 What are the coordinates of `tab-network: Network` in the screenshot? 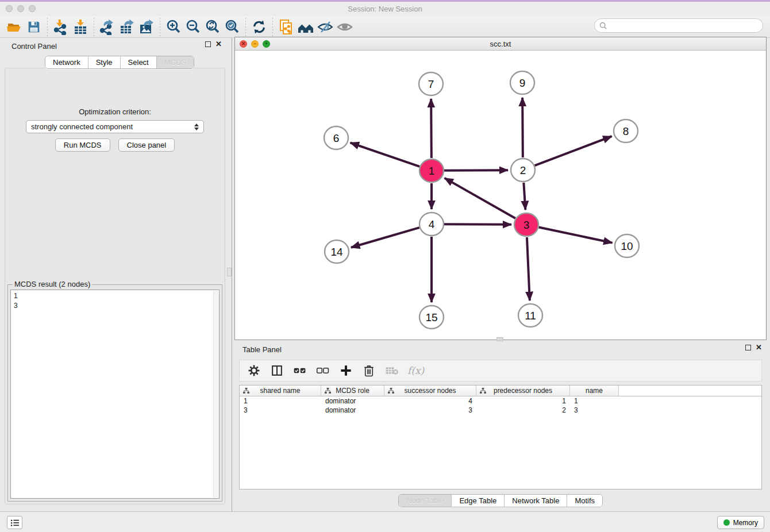 It's located at (67, 62).